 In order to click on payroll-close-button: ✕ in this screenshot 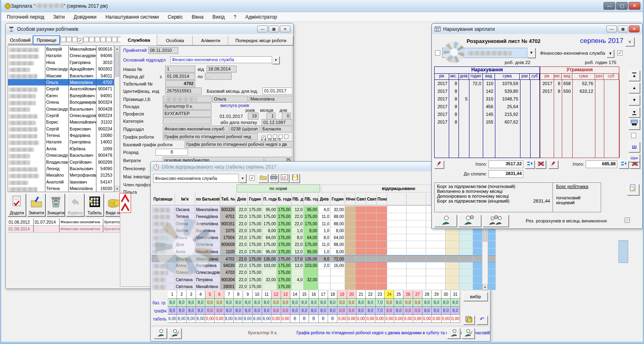, I will do `click(634, 29)`.